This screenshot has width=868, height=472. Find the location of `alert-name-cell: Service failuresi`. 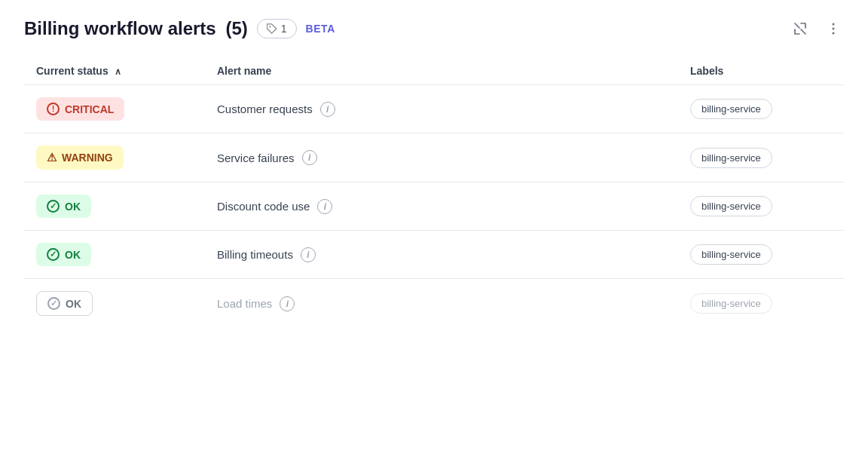

alert-name-cell: Service failuresi is located at coordinates (442, 158).